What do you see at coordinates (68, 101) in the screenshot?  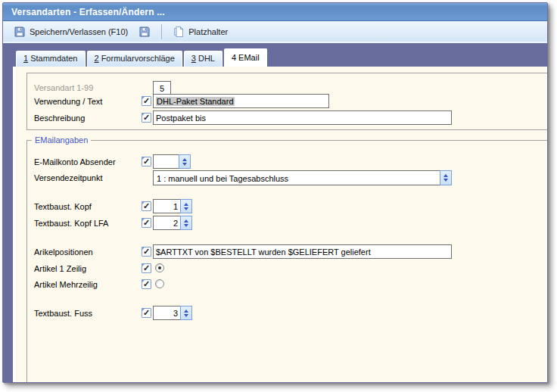 I see `verwendung-label: Verwendung / Text` at bounding box center [68, 101].